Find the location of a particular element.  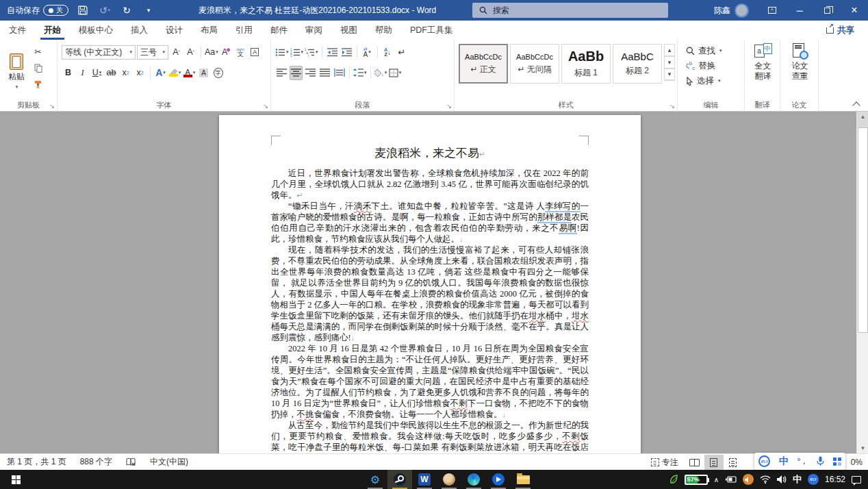

italic-icon: I is located at coordinates (82, 73).